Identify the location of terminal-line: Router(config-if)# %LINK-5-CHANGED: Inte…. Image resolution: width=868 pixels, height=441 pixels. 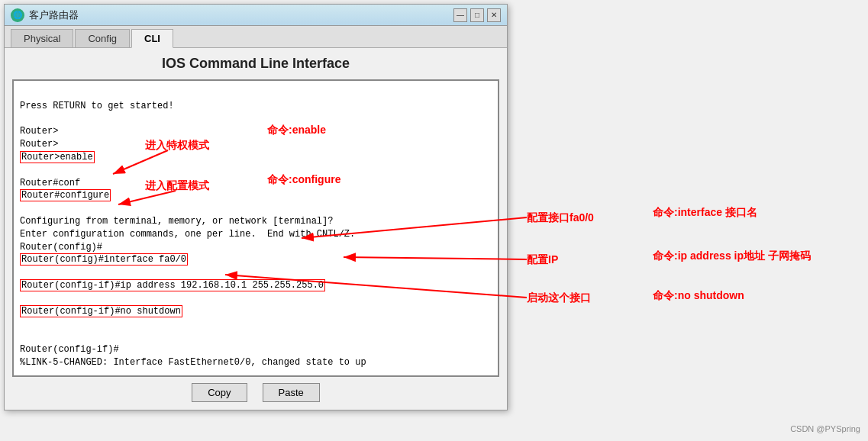
(218, 360).